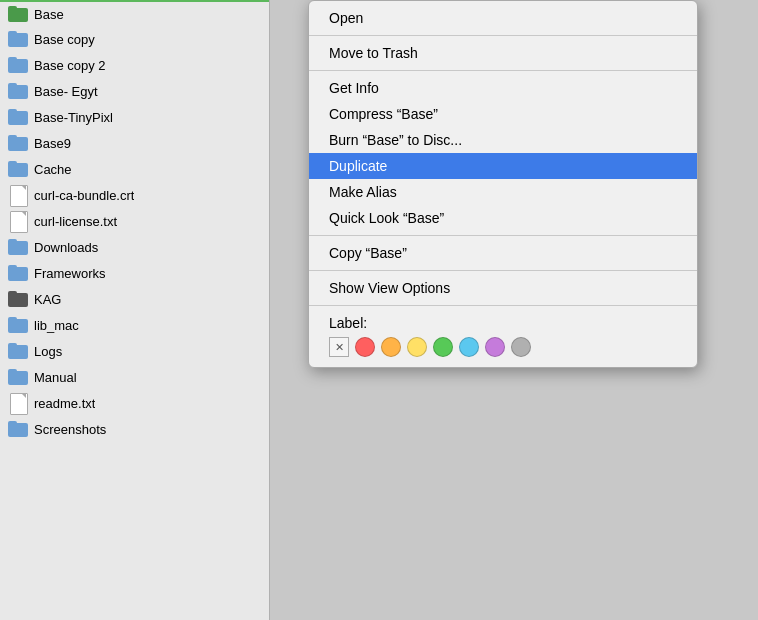 Image resolution: width=758 pixels, height=620 pixels. Describe the element at coordinates (66, 92) in the screenshot. I see `finder-item-label: Base- Egyt` at that location.